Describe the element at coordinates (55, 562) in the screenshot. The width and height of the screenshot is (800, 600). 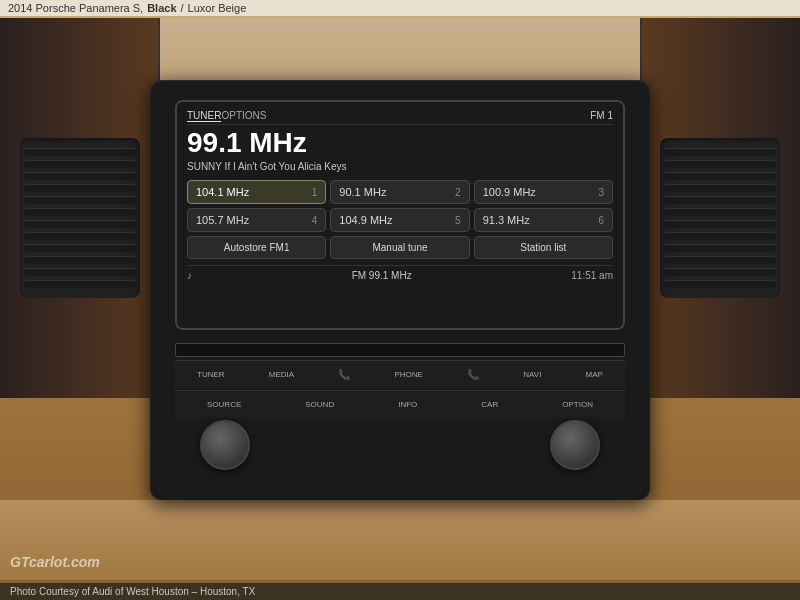
I see `watermark: GTcarlot.com` at that location.